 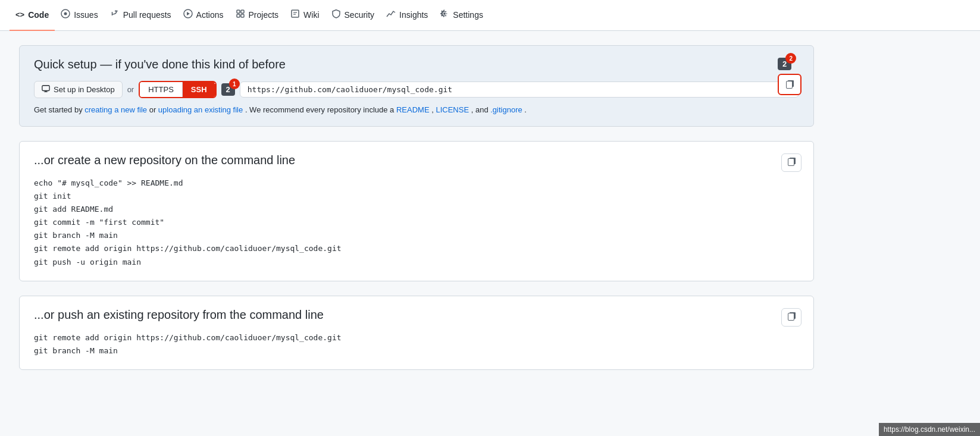 I want to click on copy-button-highlighted, so click(x=790, y=84).